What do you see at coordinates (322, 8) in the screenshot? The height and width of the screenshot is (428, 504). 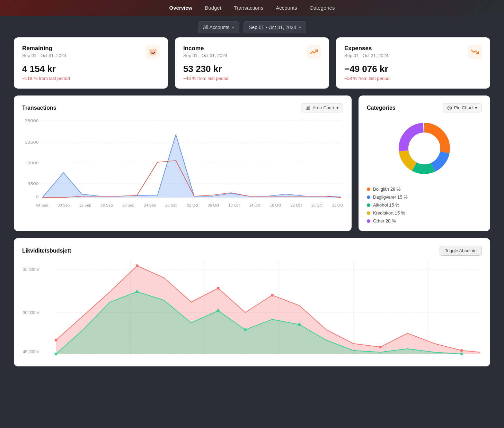 I see `nav-categories: Categories` at bounding box center [322, 8].